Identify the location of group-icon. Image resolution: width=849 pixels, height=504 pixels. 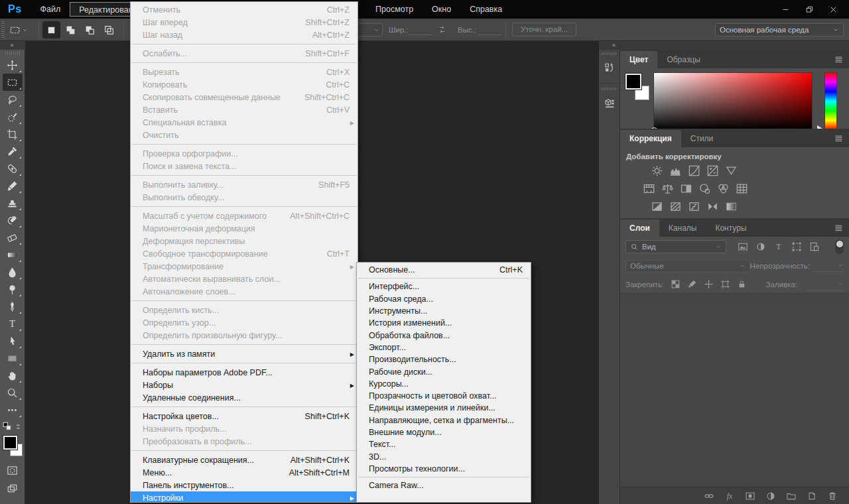
(791, 496).